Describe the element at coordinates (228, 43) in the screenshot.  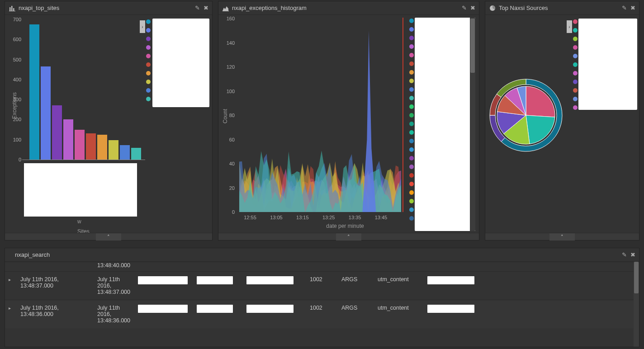
I see `y-tick: 140` at that location.